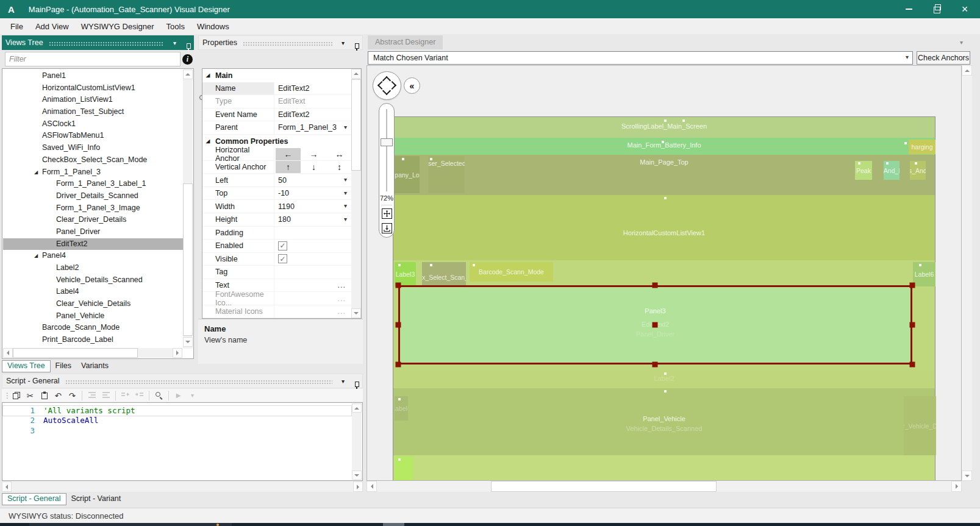  Describe the element at coordinates (277, 194) in the screenshot. I see `property-row-top: Top -10` at that location.